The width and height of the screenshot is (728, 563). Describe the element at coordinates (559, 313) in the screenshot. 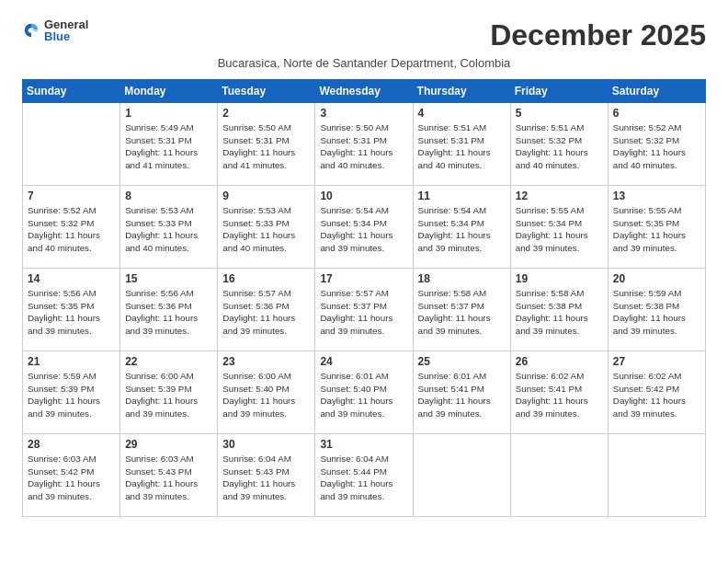

I see `day-info: Sunrise: 5:58 AM Sunset: 5:38 PM Dayligh…` at that location.